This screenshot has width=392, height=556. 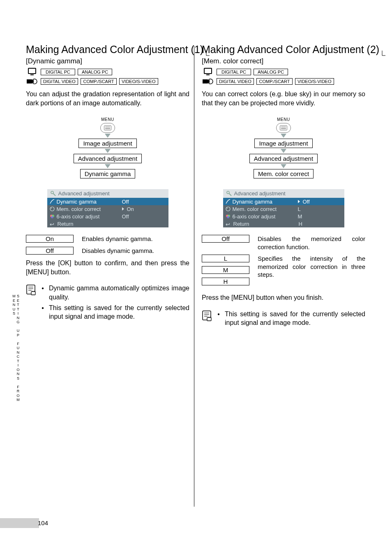 What do you see at coordinates (108, 245) in the screenshot?
I see `options-table: On Enables dynamic gamma. Off Disables d…` at bounding box center [108, 245].